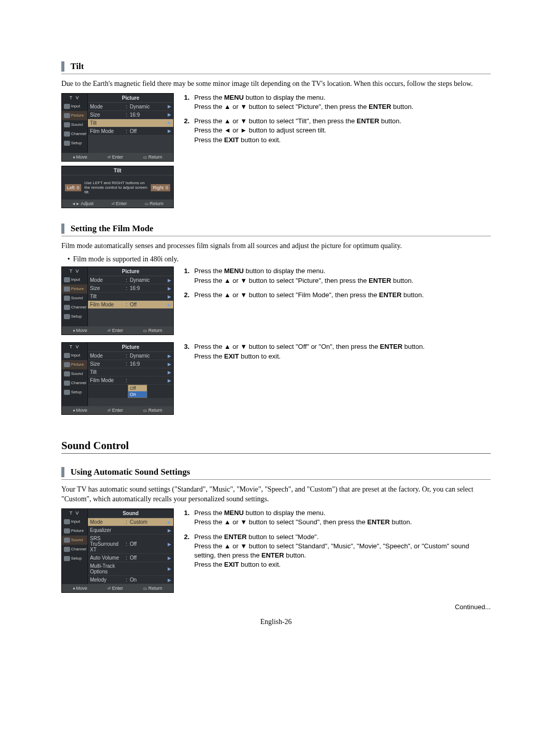  What do you see at coordinates (67, 383) in the screenshot?
I see `channel-icon` at bounding box center [67, 383].